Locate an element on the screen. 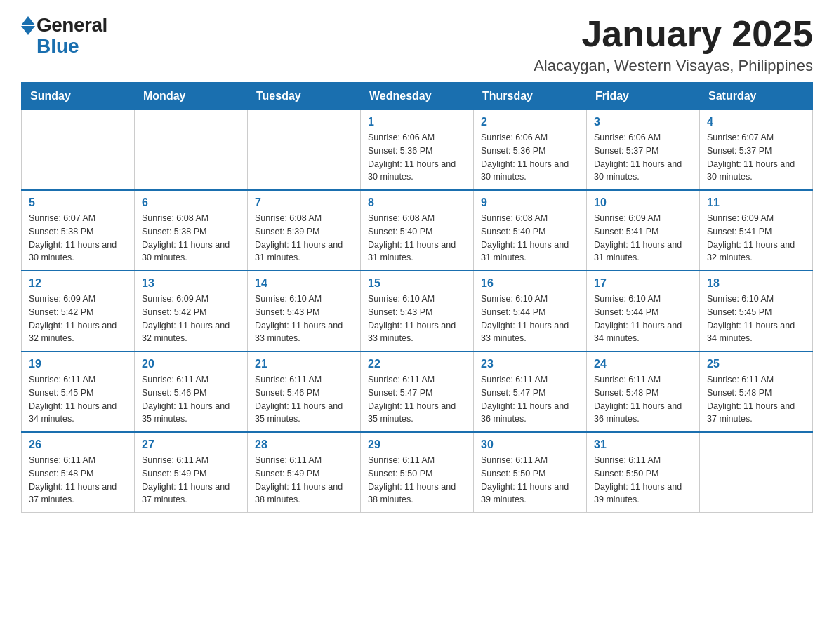  calendar-cell: 10Sunrise: 6:09 AM Sunset: 5:41 PM Dayli… is located at coordinates (643, 230).